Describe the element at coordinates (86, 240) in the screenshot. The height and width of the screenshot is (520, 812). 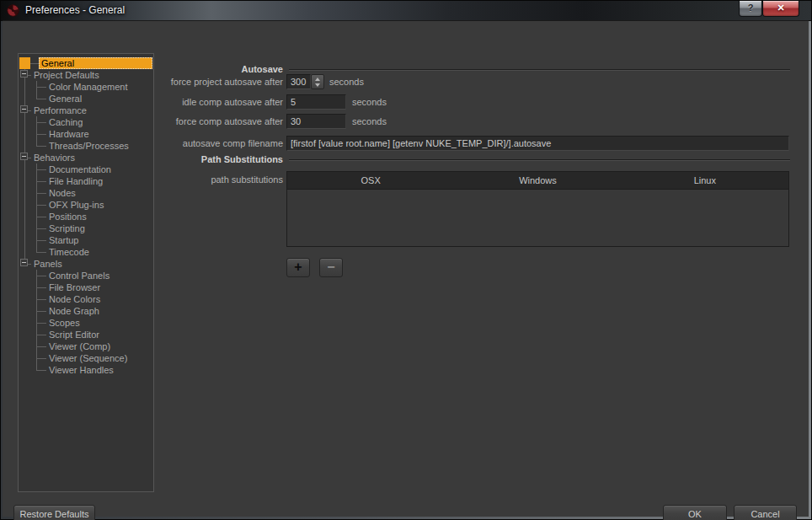
I see `sidebar-item-startup: Startup` at that location.